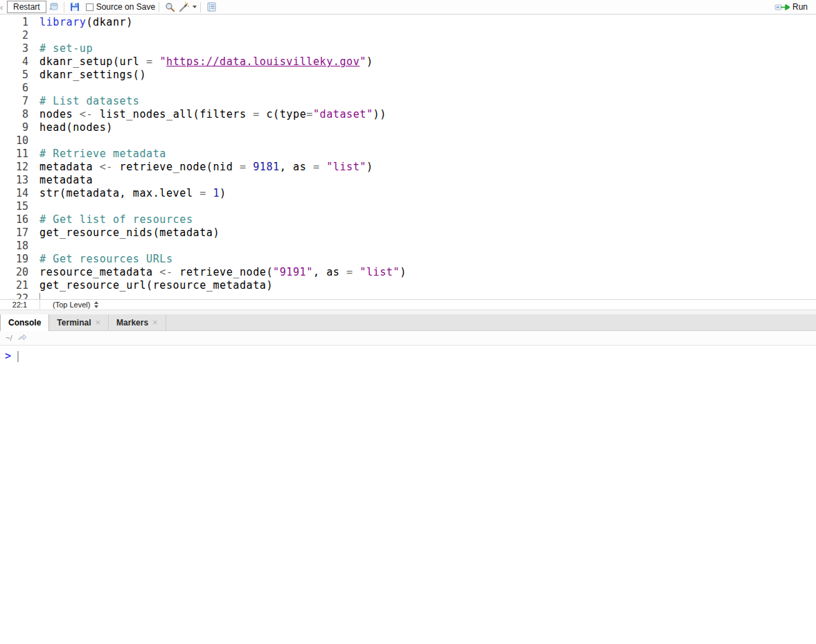 This screenshot has height=644, width=816. Describe the element at coordinates (428, 75) in the screenshot. I see `code-line: dkanr_settings()` at that location.